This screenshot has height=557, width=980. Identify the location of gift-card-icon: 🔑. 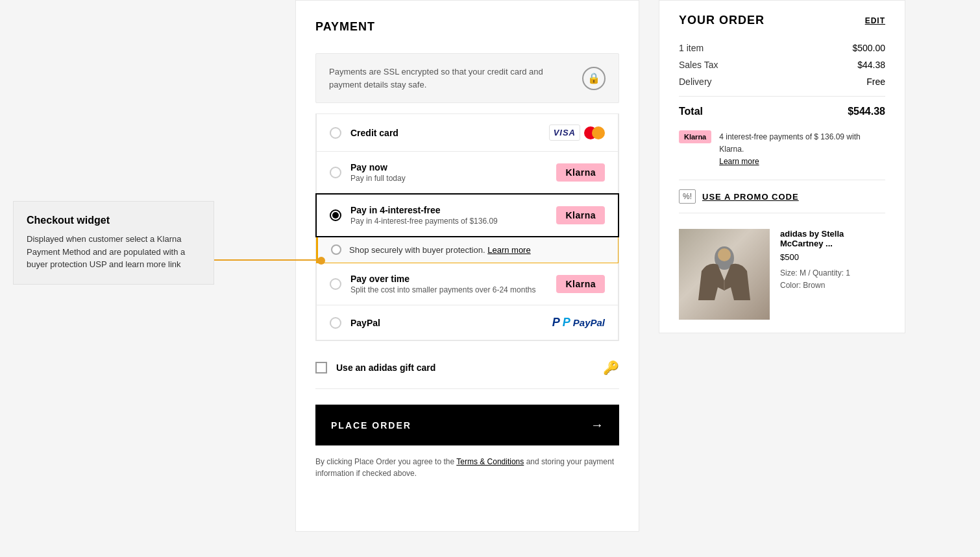
(611, 368).